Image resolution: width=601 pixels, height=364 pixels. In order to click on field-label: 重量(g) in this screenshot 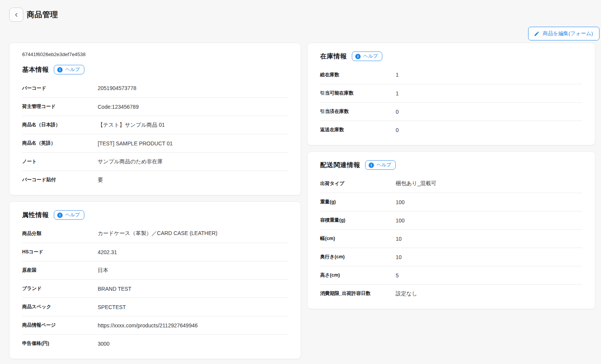, I will do `click(358, 202)`.